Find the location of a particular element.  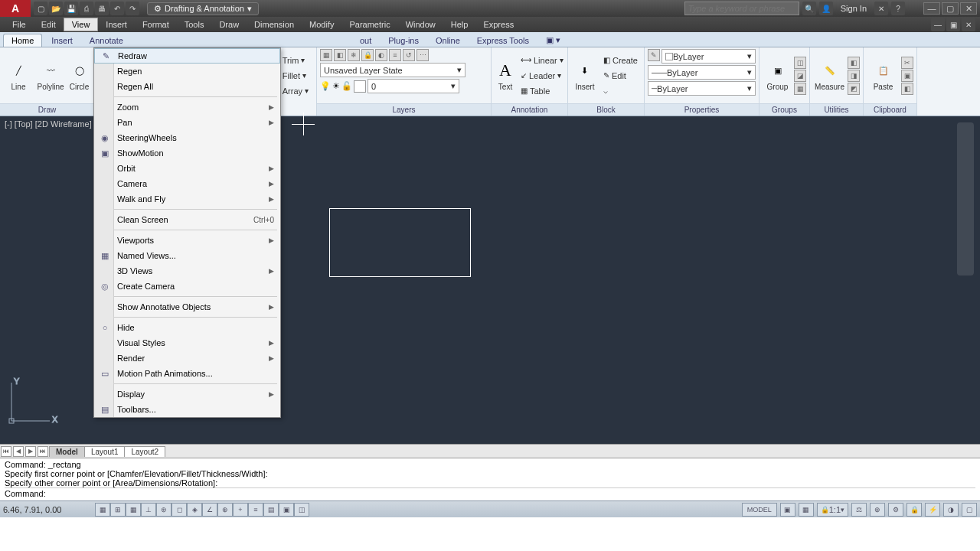

menu-item-clean-screen: Clean ScreenCtrl+0 is located at coordinates (187, 220).